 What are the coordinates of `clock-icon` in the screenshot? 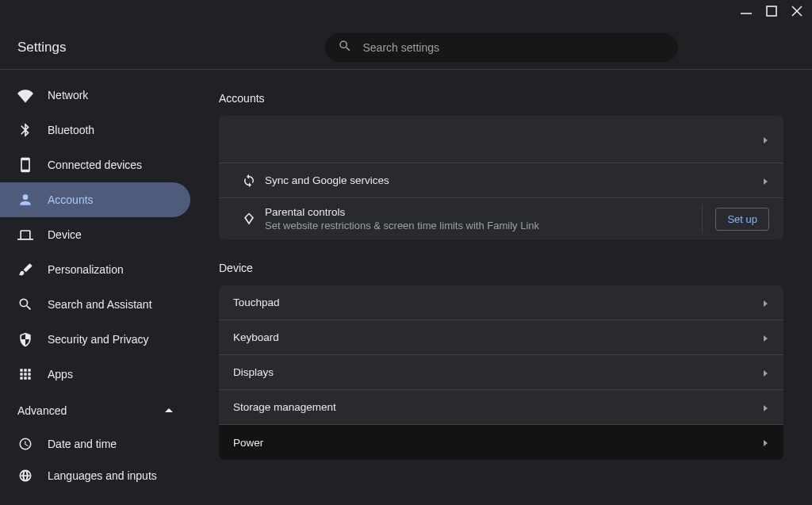 It's located at (25, 444).